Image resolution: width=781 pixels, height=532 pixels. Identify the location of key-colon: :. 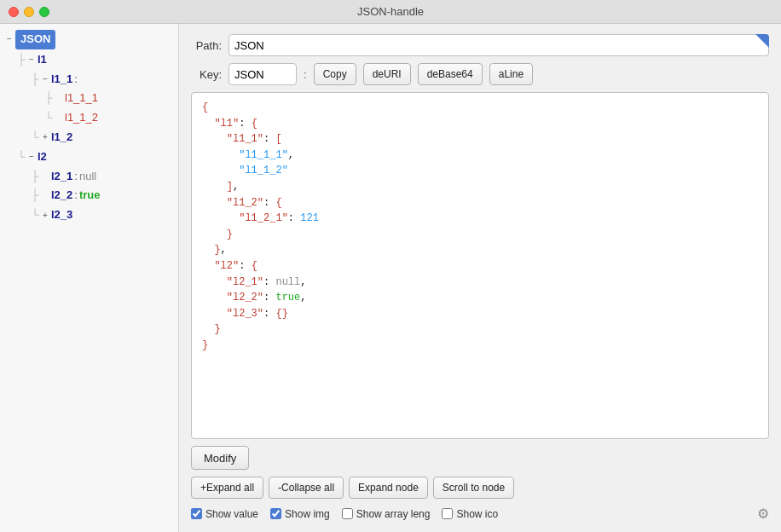
(305, 75).